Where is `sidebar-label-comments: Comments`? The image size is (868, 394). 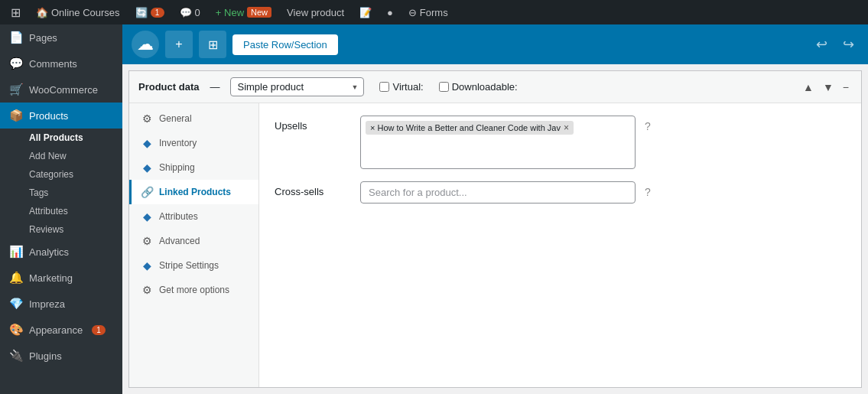 sidebar-label-comments: Comments is located at coordinates (54, 64).